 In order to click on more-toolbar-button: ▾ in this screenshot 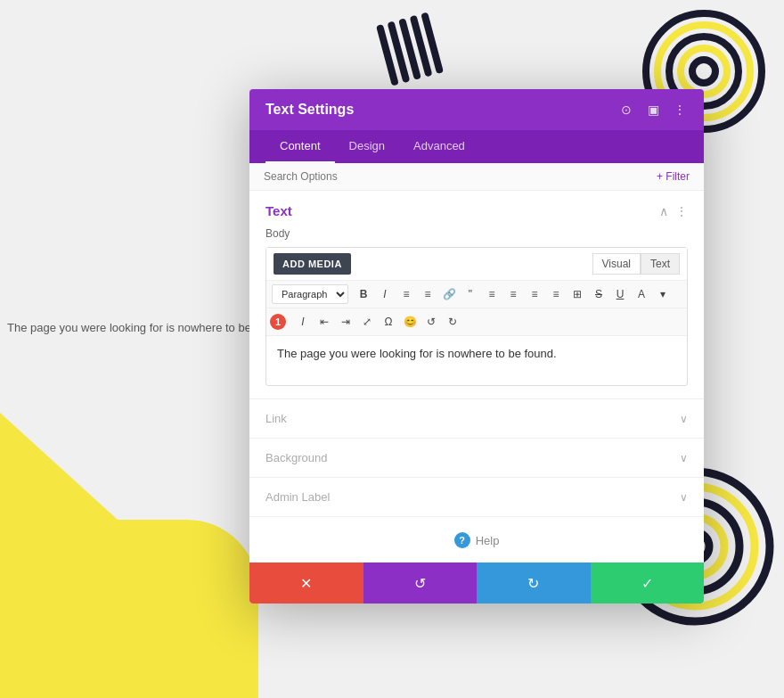, I will do `click(663, 294)`.